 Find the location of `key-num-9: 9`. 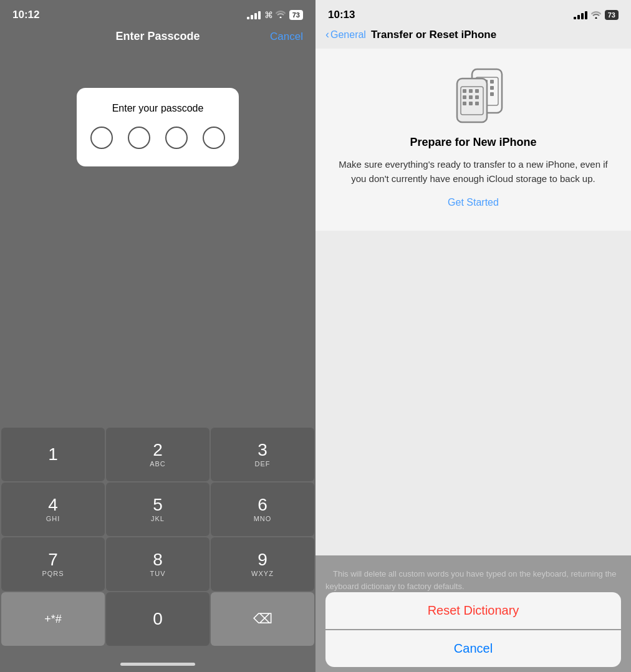

key-num-9: 9 is located at coordinates (263, 560).